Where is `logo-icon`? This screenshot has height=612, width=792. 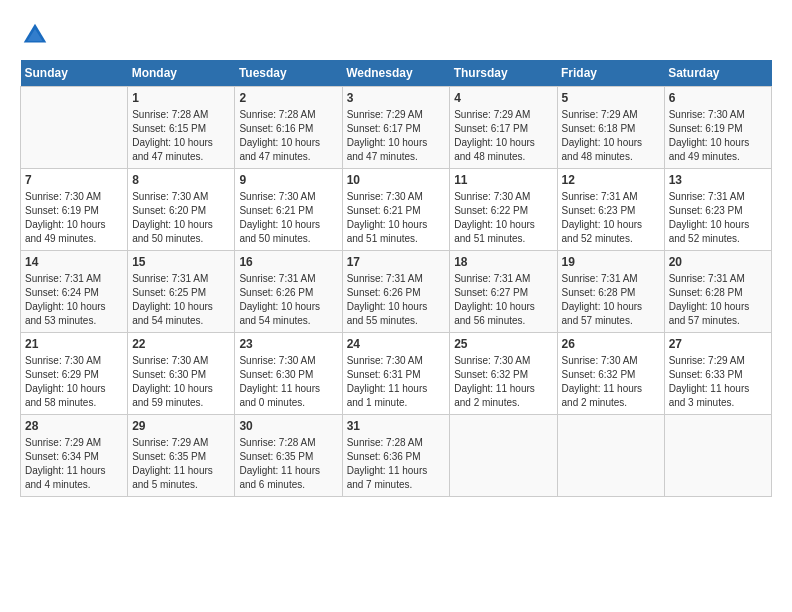 logo-icon is located at coordinates (35, 35).